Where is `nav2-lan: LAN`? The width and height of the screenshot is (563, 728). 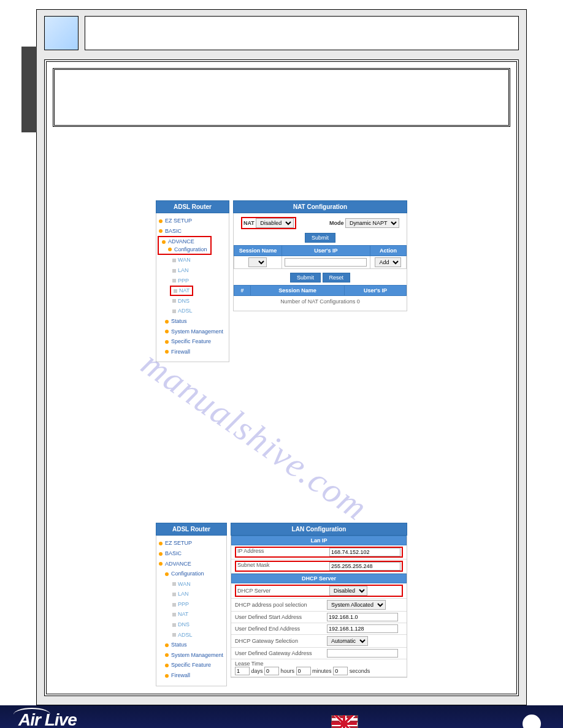 nav2-lan: LAN is located at coordinates (198, 594).